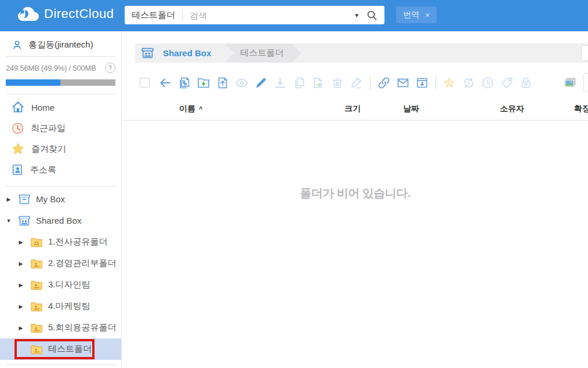 Image resolution: width=588 pixels, height=368 pixels. What do you see at coordinates (165, 83) in the screenshot?
I see `back-icon` at bounding box center [165, 83].